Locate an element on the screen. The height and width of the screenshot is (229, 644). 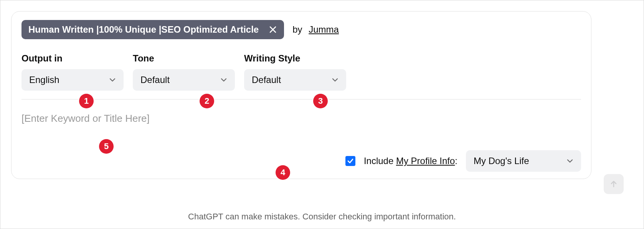
tone-value: Default is located at coordinates (155, 80).